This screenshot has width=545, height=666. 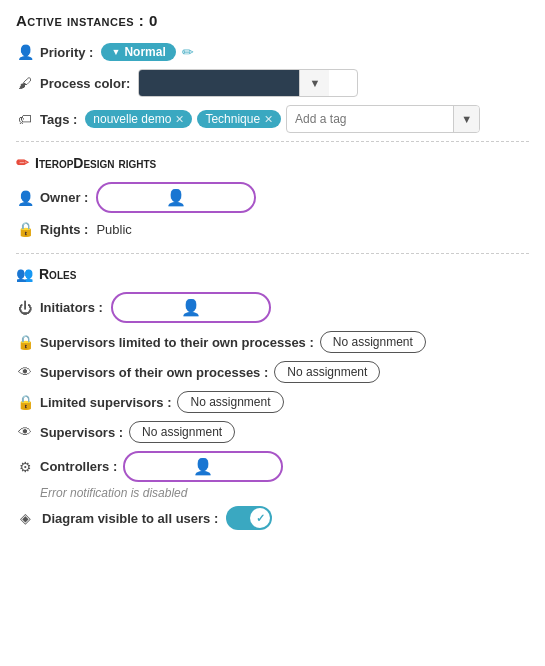 I want to click on roles-section-title: 👥 Roles, so click(x=272, y=274).